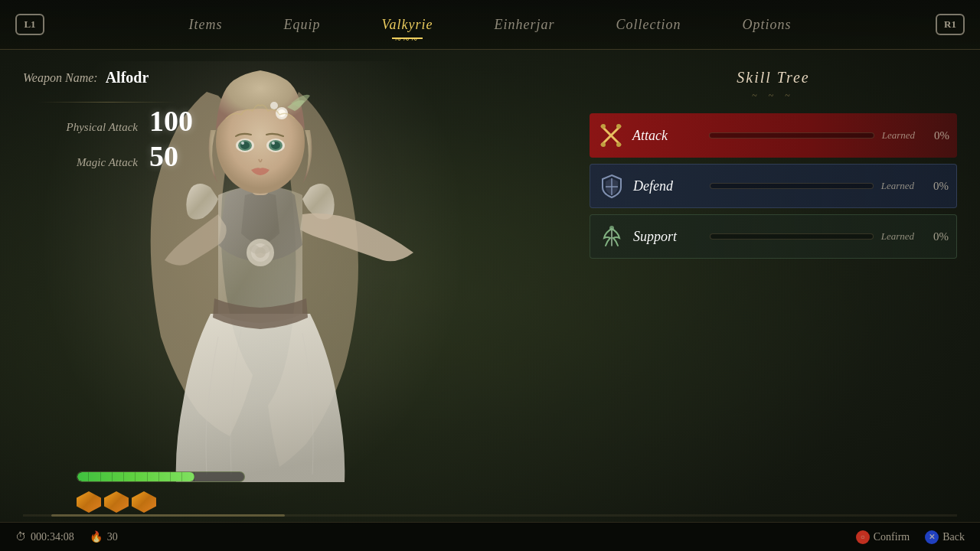 This screenshot has width=980, height=551. I want to click on crystals-row, so click(161, 502).